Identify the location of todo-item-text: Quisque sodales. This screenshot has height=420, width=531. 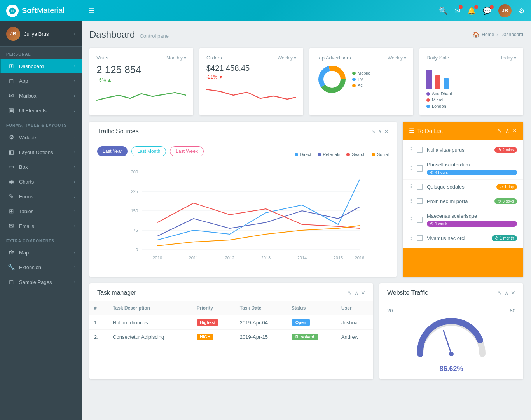
(459, 187).